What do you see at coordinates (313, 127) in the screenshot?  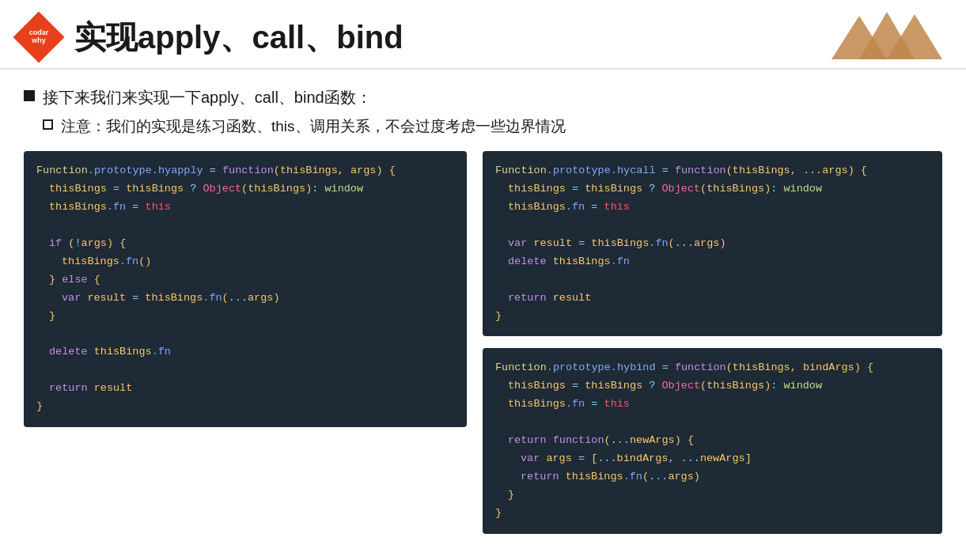 I see `sub-bullet-text: 注意：我们的实现是练习函数、this、调用关系，不会过度考虑一些边界情况` at bounding box center [313, 127].